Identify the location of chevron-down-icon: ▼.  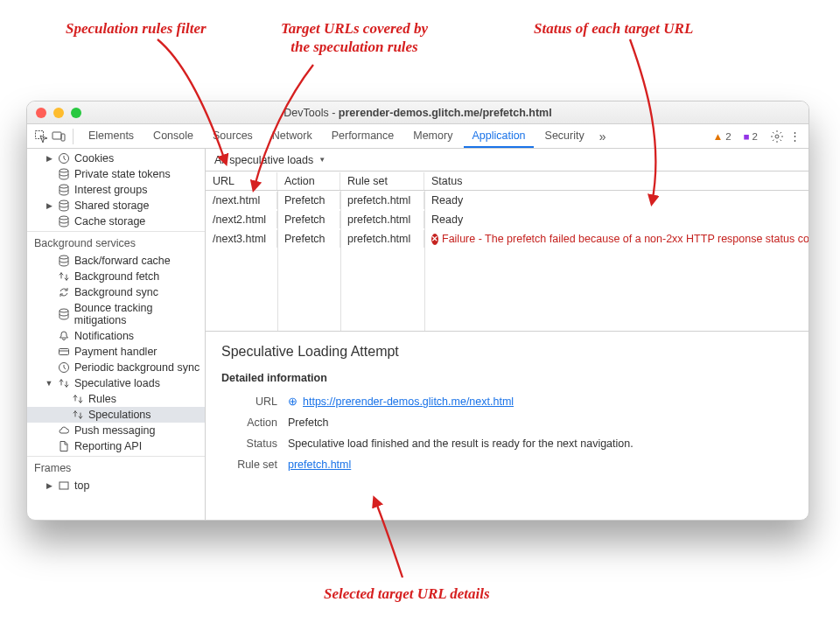
(322, 159).